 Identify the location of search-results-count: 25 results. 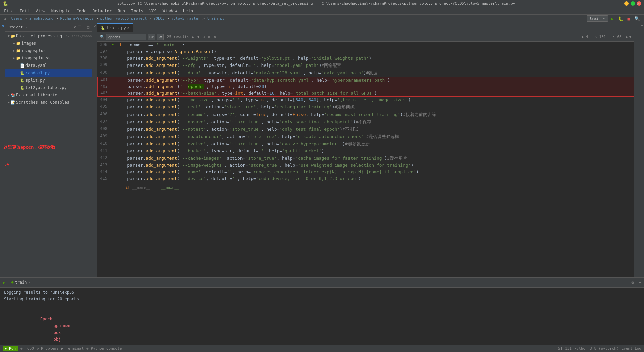
(178, 37).